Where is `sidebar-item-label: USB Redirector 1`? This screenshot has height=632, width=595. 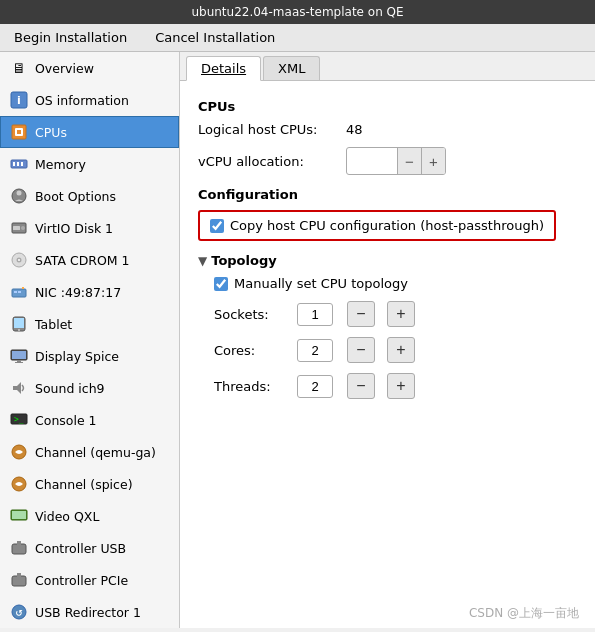
sidebar-item-label: USB Redirector 1 is located at coordinates (88, 612).